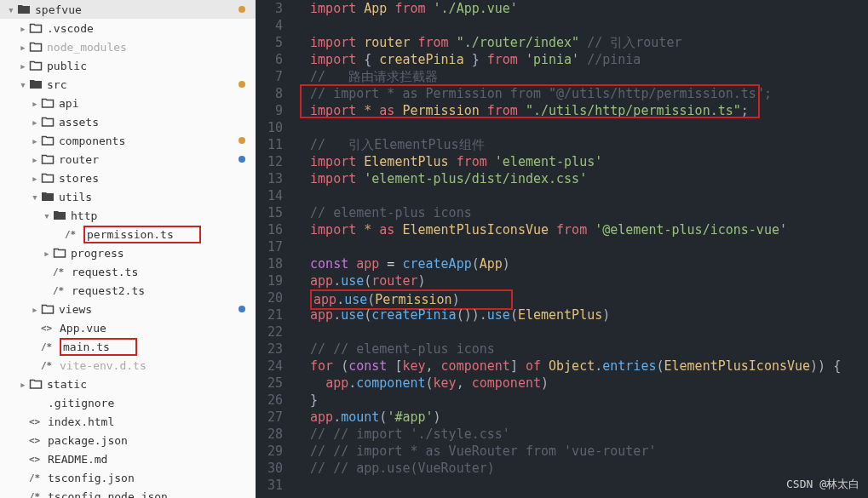  I want to click on code-line: import 'element-plus/dist/index.css', so click(581, 179).